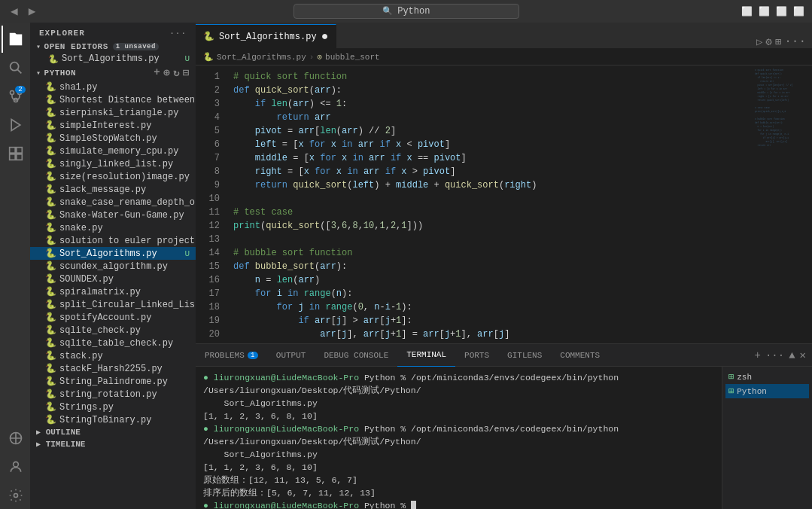 Image resolution: width=812 pixels, height=509 pixels. What do you see at coordinates (15, 96) in the screenshot?
I see `activity-source-control: 2` at bounding box center [15, 96].